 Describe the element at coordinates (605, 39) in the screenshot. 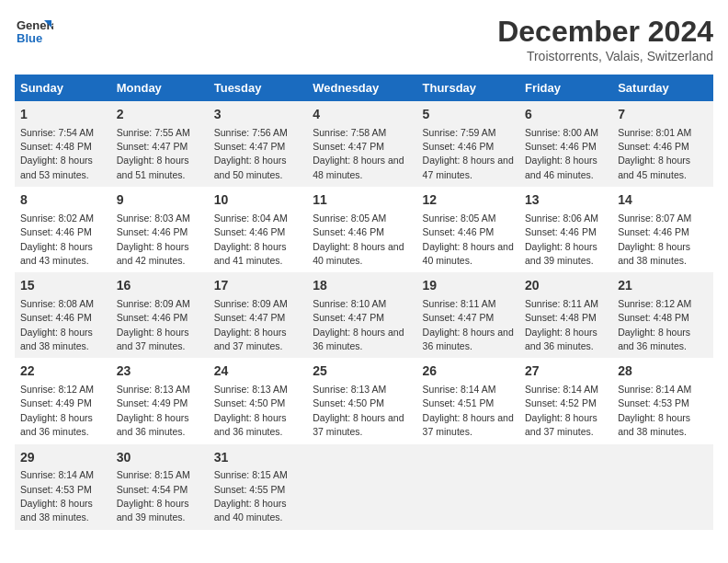

I see `title-area: December 2024 Troistorrents, Valais, Swi…` at that location.